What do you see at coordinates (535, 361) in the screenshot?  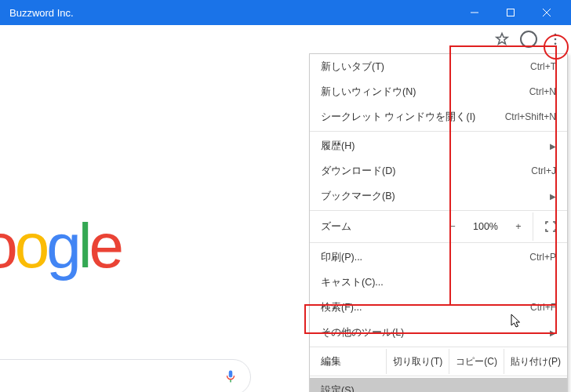 I see `edit-paste-button: 貼り付け(P)` at bounding box center [535, 361].